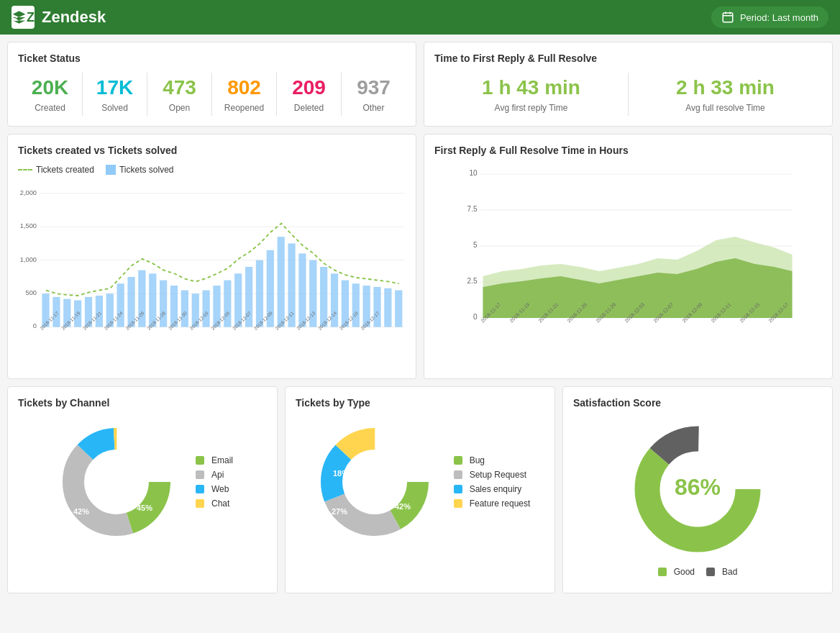 The image size is (840, 633). Describe the element at coordinates (214, 475) in the screenshot. I see `channel-legend-api: Api` at that location.